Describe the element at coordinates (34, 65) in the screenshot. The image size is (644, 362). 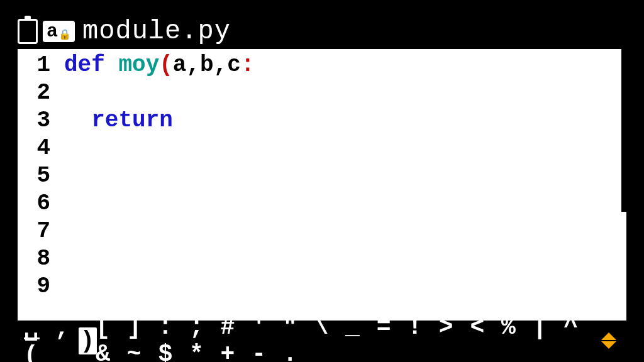
I see `line-number: 1` at that location.